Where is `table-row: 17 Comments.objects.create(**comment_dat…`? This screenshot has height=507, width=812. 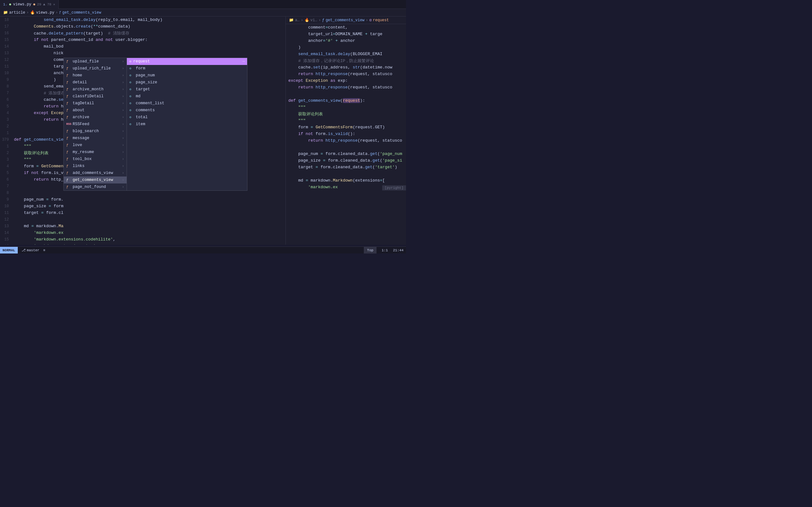 table-row: 17 Comments.objects.create(**comment_dat… is located at coordinates (143, 26).